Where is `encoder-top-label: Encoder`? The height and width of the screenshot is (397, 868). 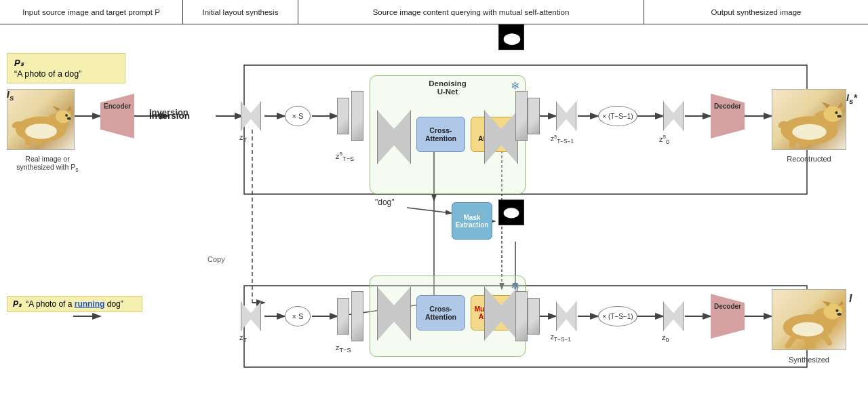 encoder-top-label: Encoder is located at coordinates (117, 106).